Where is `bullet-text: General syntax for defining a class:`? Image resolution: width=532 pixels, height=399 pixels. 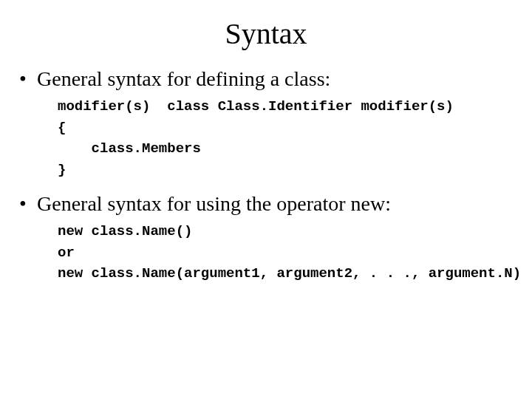 bullet-text: General syntax for defining a class: is located at coordinates (183, 78).